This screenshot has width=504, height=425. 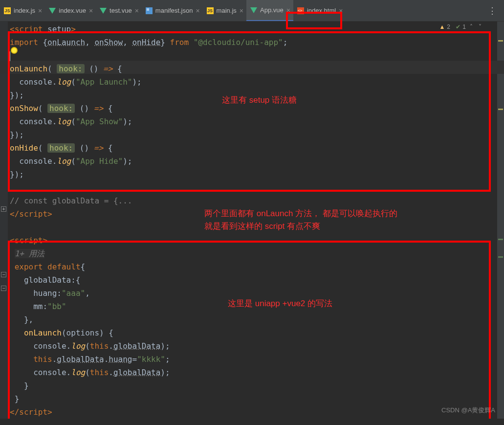 What do you see at coordinates (272, 10) in the screenshot?
I see `tab-label: App.vue` at bounding box center [272, 10].